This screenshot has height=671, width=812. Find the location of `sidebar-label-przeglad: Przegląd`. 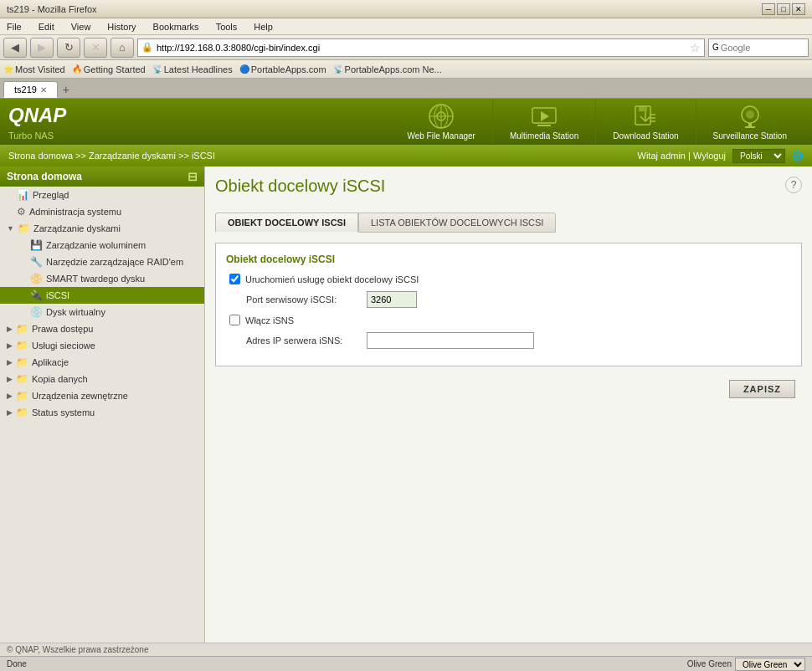

sidebar-label-przeglad: Przegląd is located at coordinates (50, 195).